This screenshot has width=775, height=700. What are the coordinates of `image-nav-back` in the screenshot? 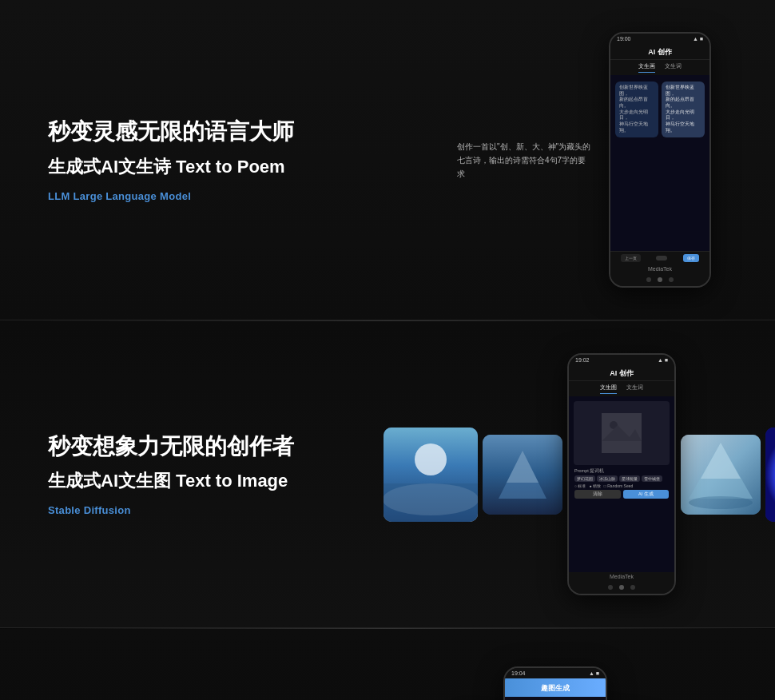 It's located at (610, 587).